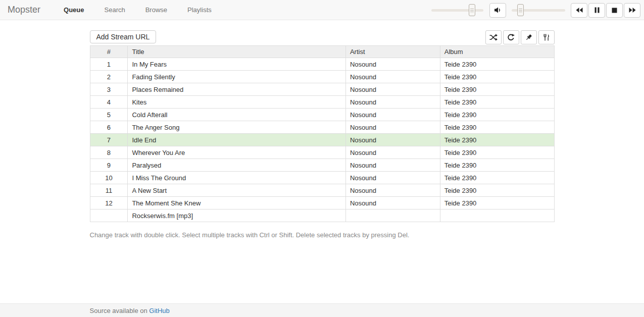 The image size is (644, 317). I want to click on track-title: Places Remained, so click(237, 90).